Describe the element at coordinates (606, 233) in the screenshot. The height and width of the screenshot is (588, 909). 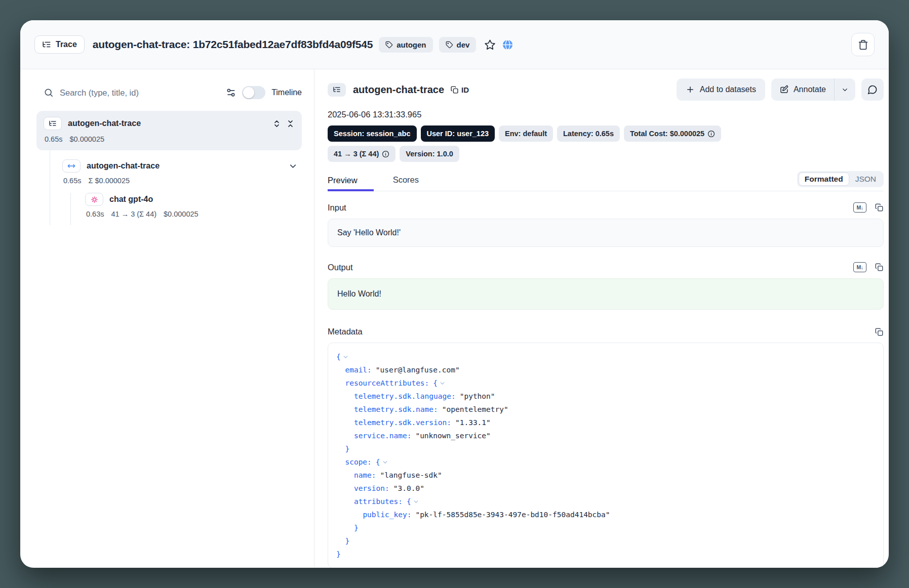
I see `input-content: Say 'Hello World!'` at that location.